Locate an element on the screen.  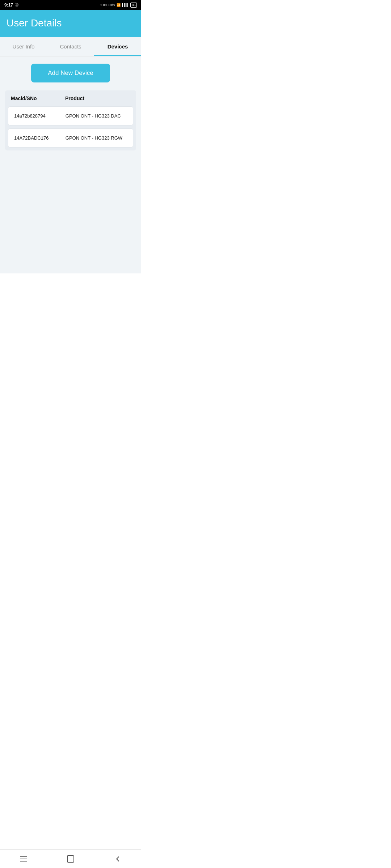
table-row: 14a72b828794 GPON ONT - HG323 DAC is located at coordinates (71, 116).